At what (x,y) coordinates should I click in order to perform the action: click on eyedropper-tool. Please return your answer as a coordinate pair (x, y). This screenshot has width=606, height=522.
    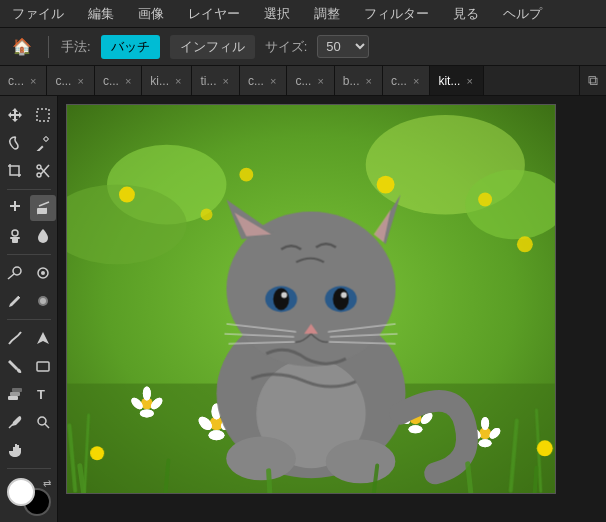
    Looking at the image, I should click on (15, 422).